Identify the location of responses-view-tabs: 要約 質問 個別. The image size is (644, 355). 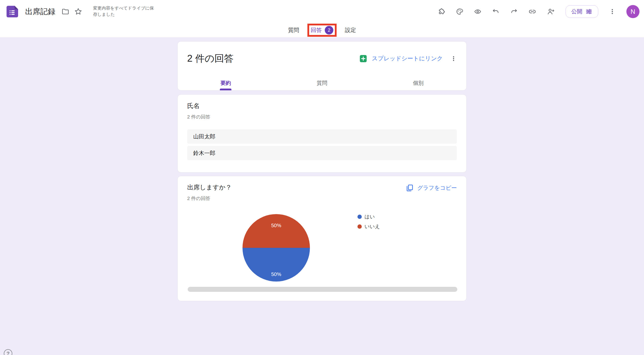
(322, 83).